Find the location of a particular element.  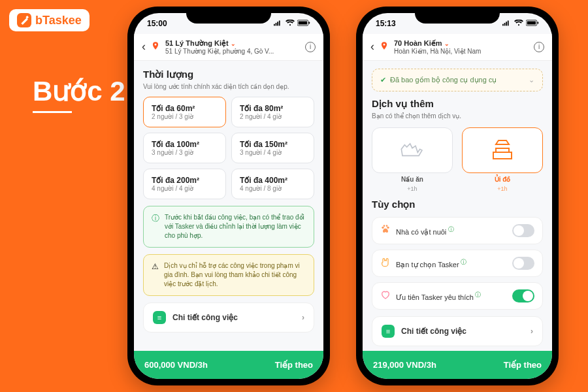

ironing-icon is located at coordinates (502, 150).